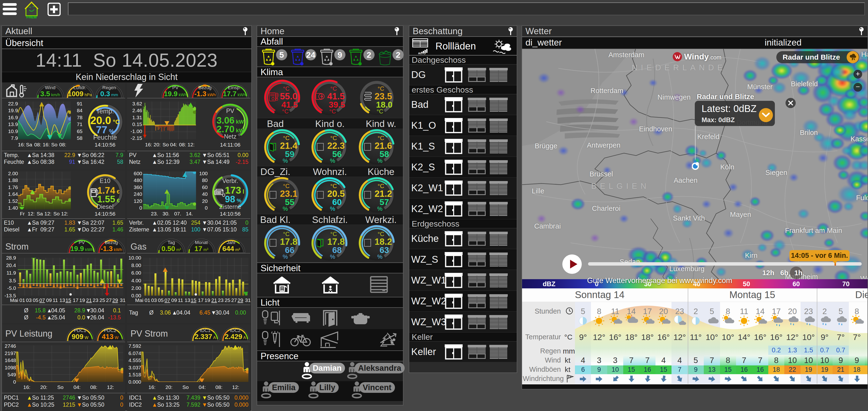 This screenshot has width=868, height=411. I want to click on svg-text: Regen, so click(109, 88).